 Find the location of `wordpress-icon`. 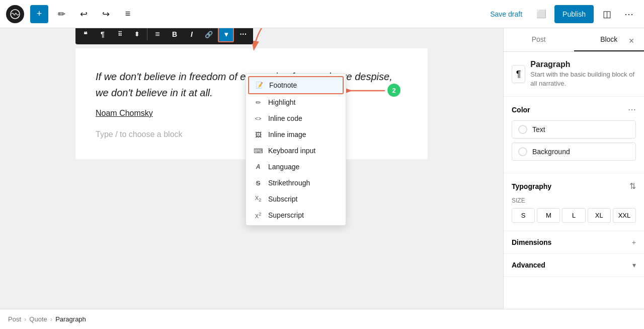

wordpress-icon is located at coordinates (15, 14).